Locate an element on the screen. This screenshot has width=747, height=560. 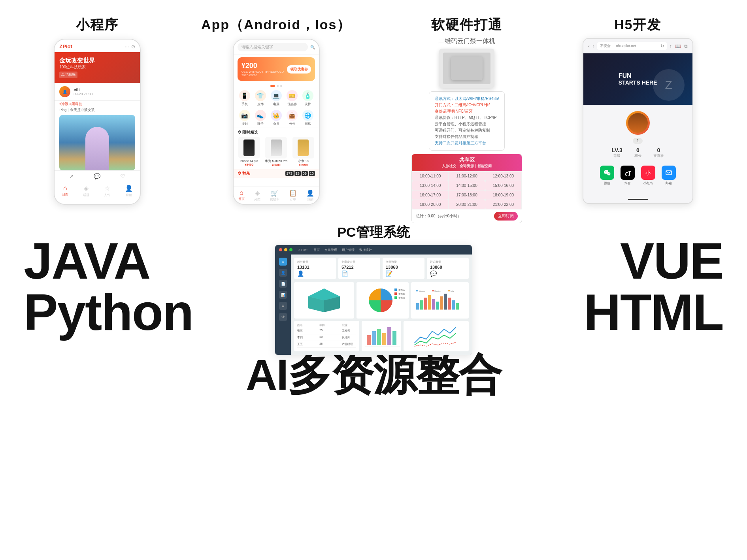
timer-sec: 09 is located at coordinates (305, 173).